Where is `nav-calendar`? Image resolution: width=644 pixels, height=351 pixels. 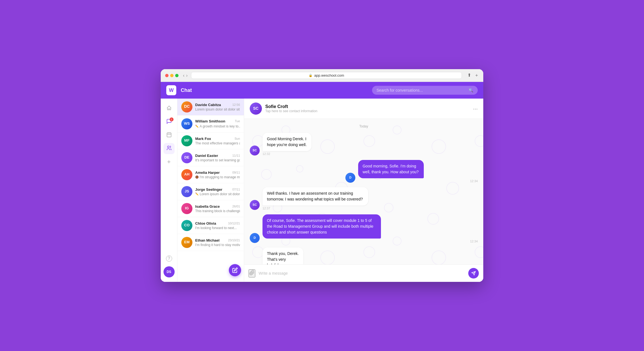
nav-calendar is located at coordinates (169, 135).